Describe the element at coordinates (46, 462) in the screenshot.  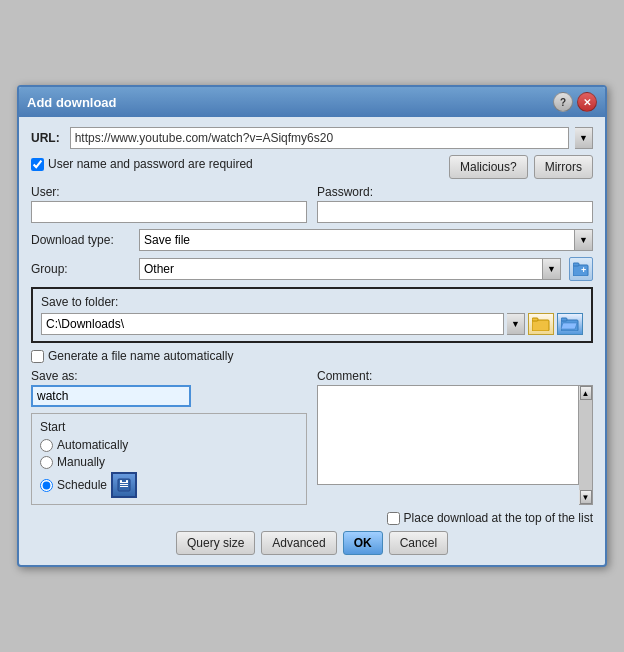
I see `manually-radio` at that location.